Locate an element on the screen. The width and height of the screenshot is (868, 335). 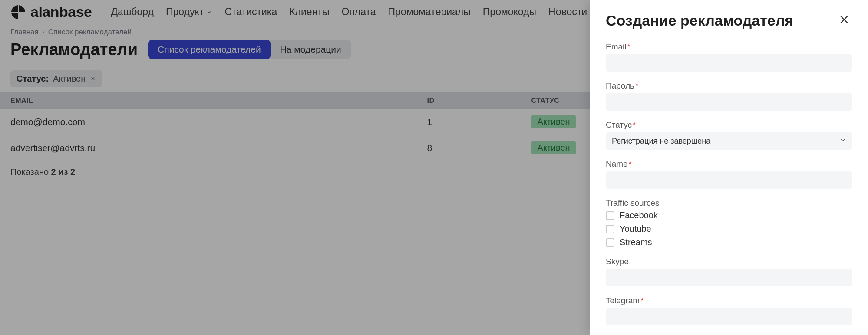
chevron-right-icon is located at coordinates (43, 32).